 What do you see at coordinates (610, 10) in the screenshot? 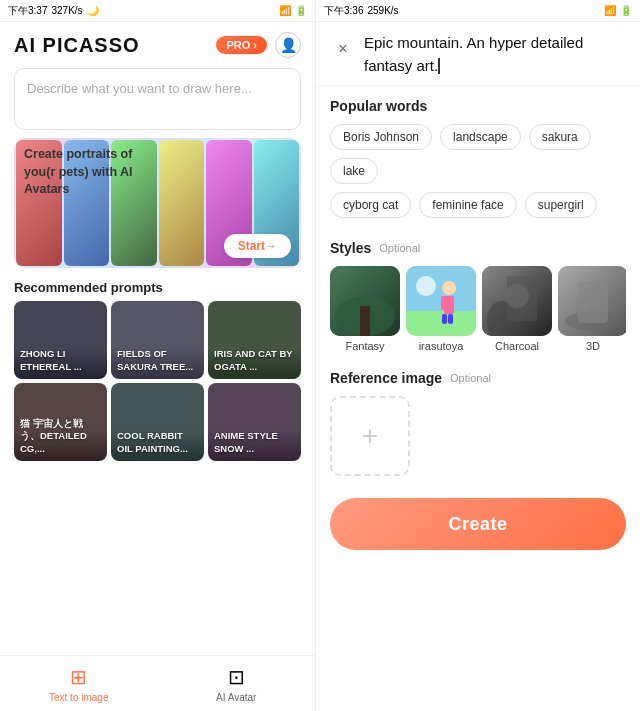
I see `signal-icons-right: 📶` at bounding box center [610, 10].